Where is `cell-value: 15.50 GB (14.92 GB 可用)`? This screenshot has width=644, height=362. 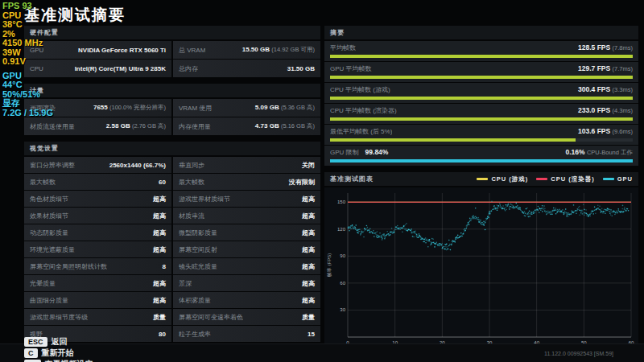
cell-value: 15.50 GB (14.92 GB 可用) is located at coordinates (279, 50).